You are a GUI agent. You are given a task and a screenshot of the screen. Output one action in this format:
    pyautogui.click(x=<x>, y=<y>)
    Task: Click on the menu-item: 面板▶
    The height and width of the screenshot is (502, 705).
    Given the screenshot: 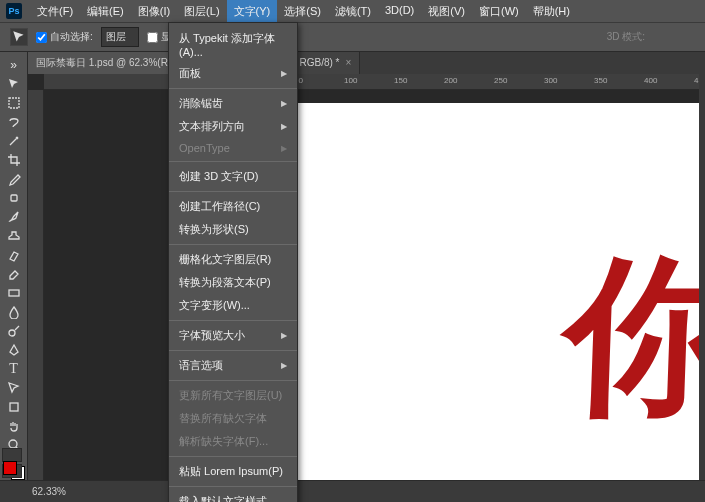 What is the action you would take?
    pyautogui.click(x=233, y=74)
    